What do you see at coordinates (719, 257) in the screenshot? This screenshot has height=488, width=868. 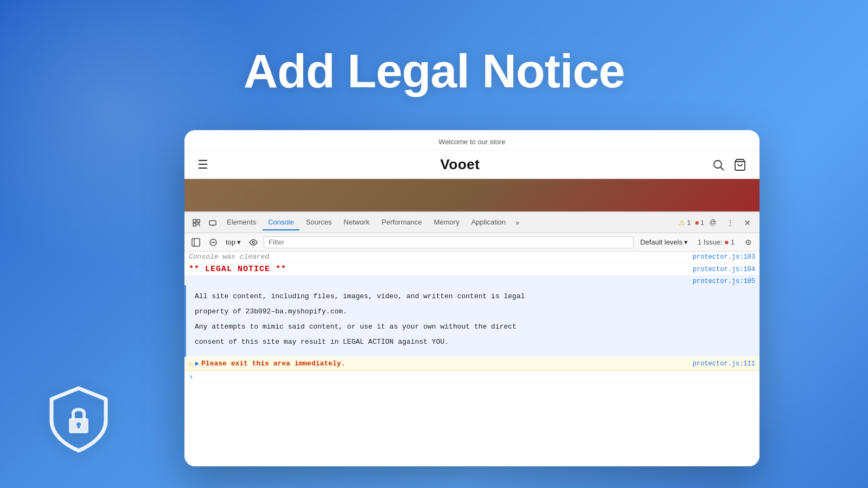 I see `cleared-source-link: protector.js:103` at bounding box center [719, 257].